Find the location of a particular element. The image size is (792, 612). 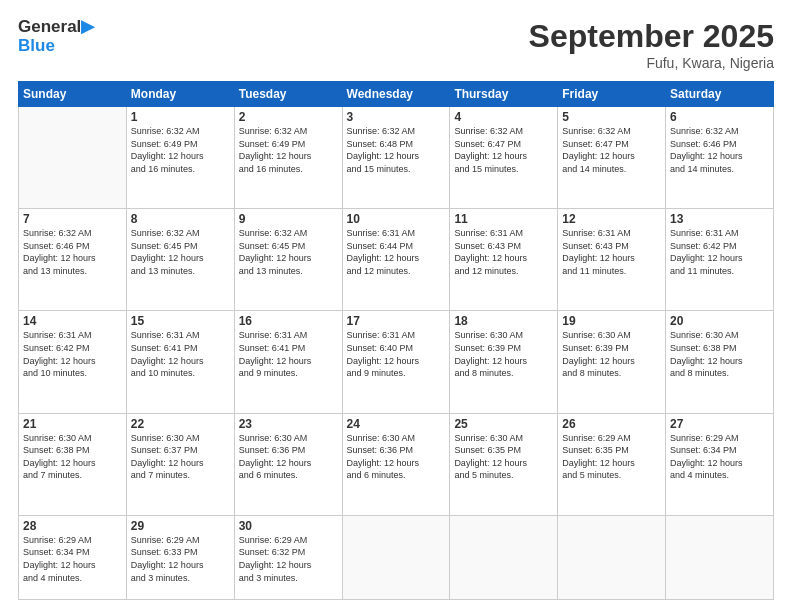

col-friday: Friday is located at coordinates (612, 94).